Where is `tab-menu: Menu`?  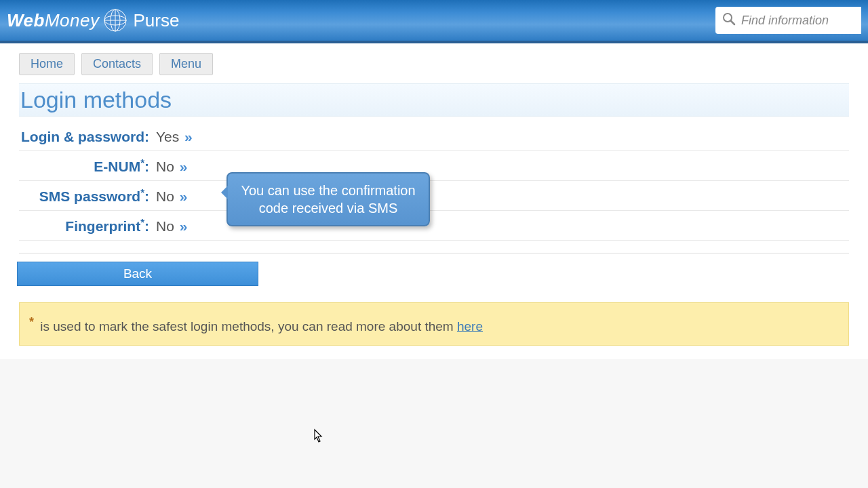
tab-menu: Menu is located at coordinates (186, 64).